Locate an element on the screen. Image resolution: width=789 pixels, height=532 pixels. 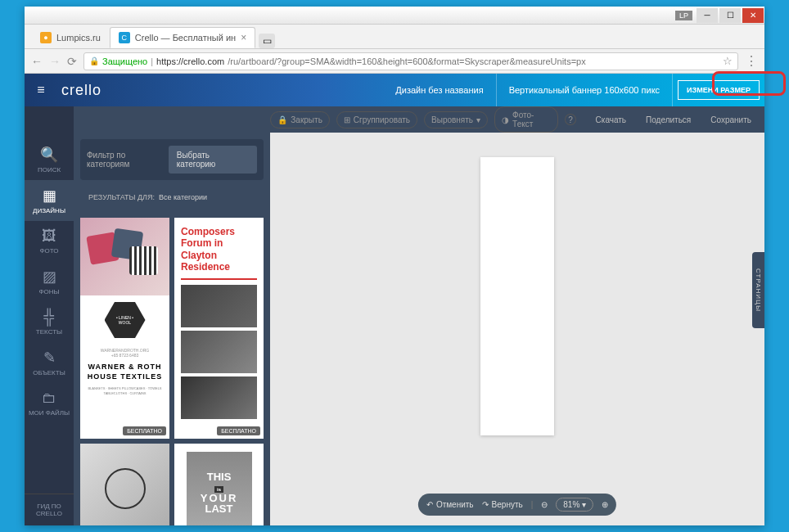
lock-button: 🔒Закрыть is located at coordinates (300, 119).